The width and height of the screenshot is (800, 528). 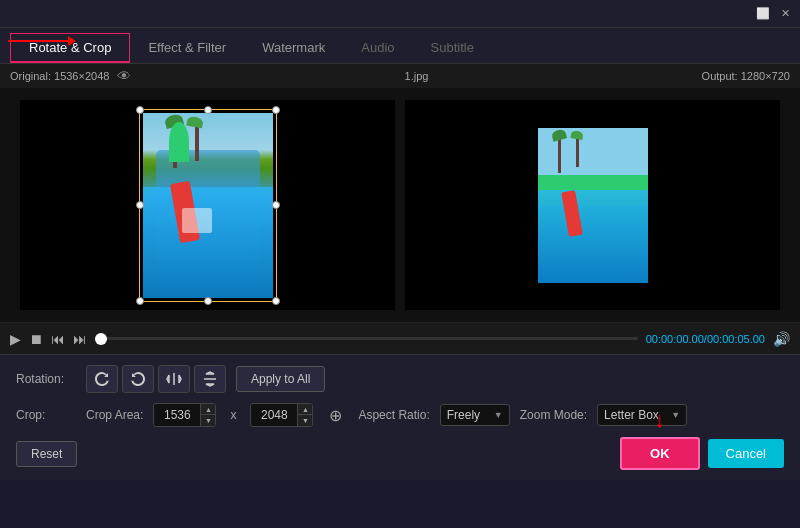 I want to click on crop-height-input: ▲ ▼, so click(x=282, y=415).